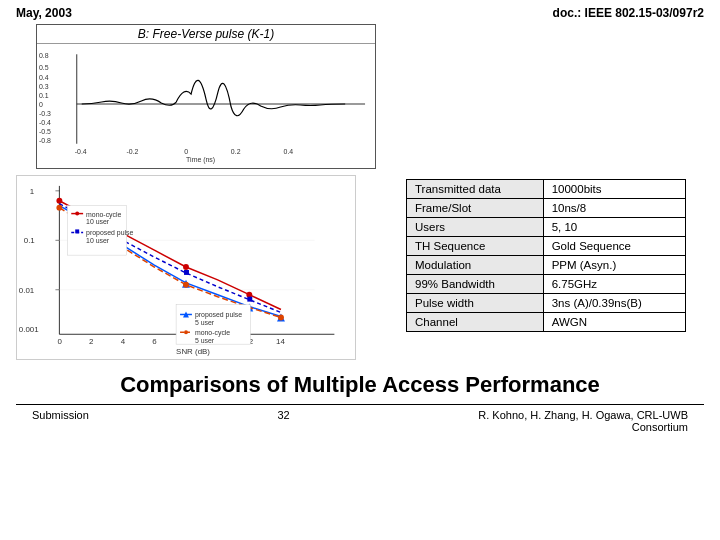 The width and height of the screenshot is (720, 540). Describe the element at coordinates (29, 330) in the screenshot. I see `svg-text: 0.001` at that location.